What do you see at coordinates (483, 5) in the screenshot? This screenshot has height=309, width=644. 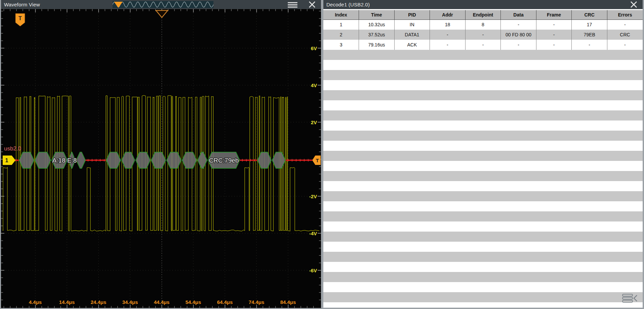 I see `decode-titlebar: Decode1 (USB2.0)` at bounding box center [483, 5].